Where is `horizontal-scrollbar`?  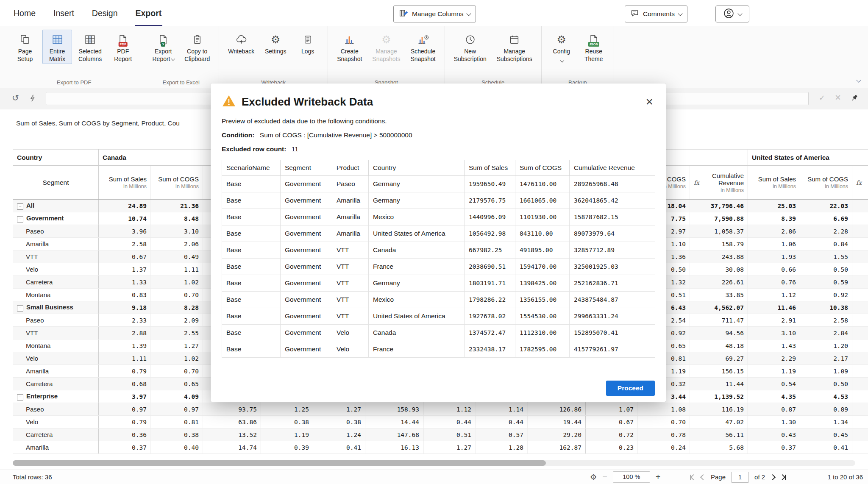
horizontal-scrollbar is located at coordinates (434, 463).